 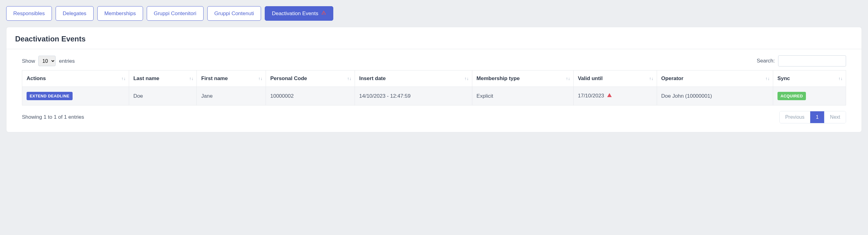 I want to click on col-valid-until: Valid until ↑↓, so click(x=615, y=79).